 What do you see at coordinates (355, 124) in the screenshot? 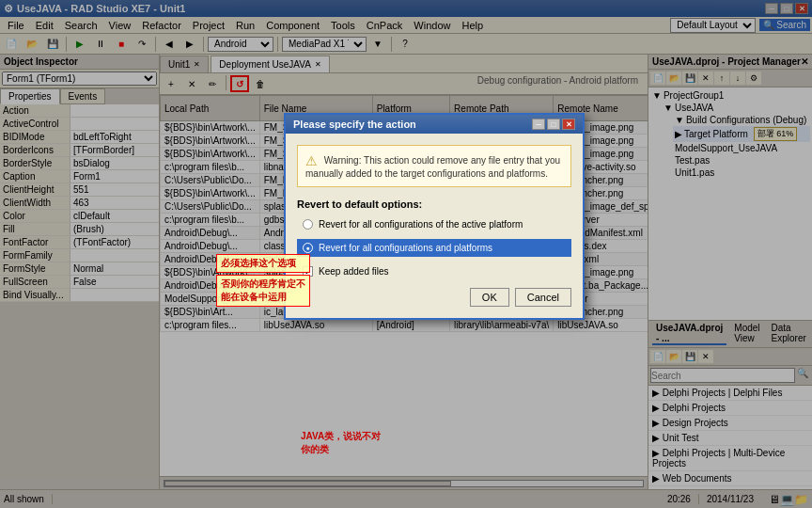
I see `dialog-title-label: Please specify the action` at bounding box center [355, 124].